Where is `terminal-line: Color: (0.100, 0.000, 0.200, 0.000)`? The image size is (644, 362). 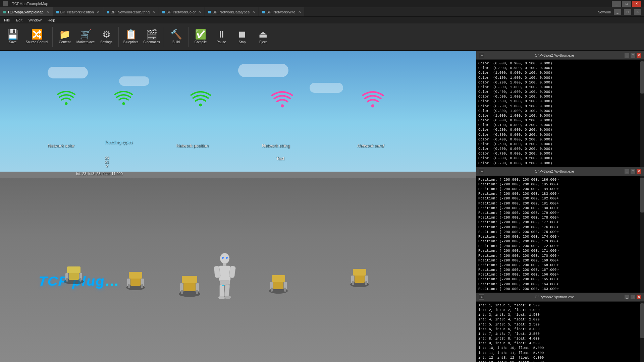
terminal-line: Color: (0.100, 0.000, 0.200, 0.000) is located at coordinates (558, 125).